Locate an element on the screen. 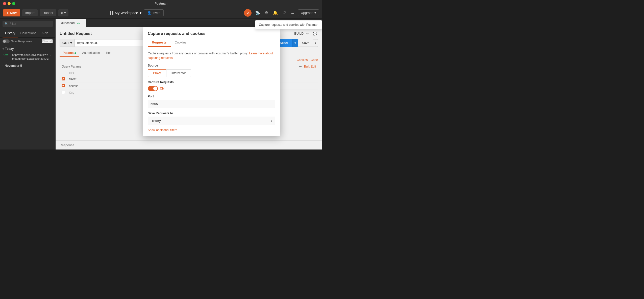  top-nav: + New Import Runner ⧉ ▾ My Workspace ▾ 👤… is located at coordinates (161, 13).